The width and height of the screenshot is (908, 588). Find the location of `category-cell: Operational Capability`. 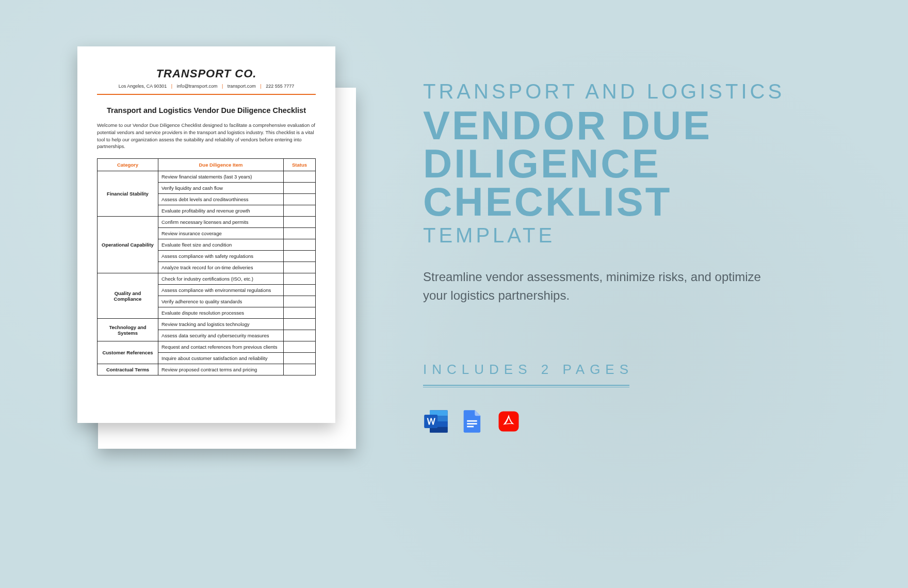

category-cell: Operational Capability is located at coordinates (128, 245).